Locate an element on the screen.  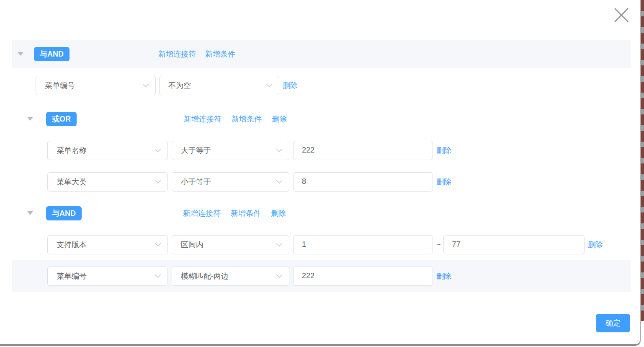
operator-select: 大于等于 is located at coordinates (230, 150).